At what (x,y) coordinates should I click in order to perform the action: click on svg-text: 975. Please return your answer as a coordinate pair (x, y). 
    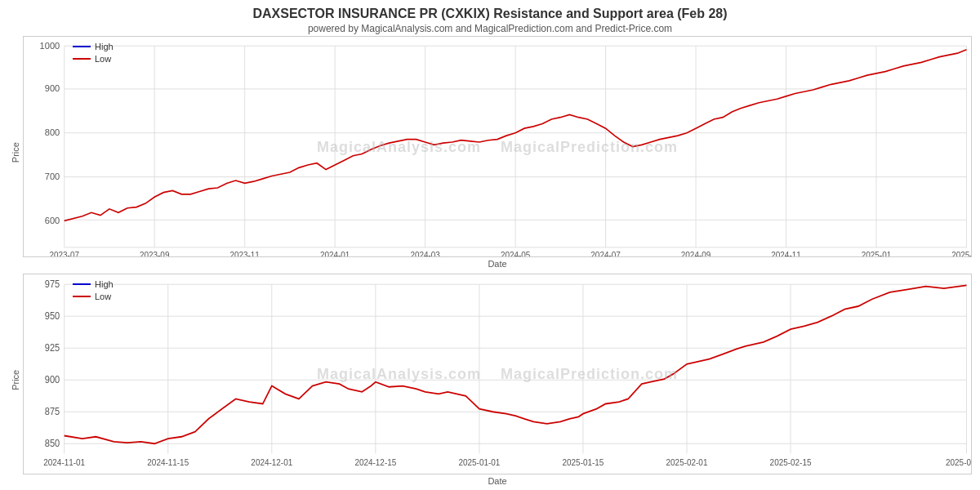
    Looking at the image, I should click on (52, 283).